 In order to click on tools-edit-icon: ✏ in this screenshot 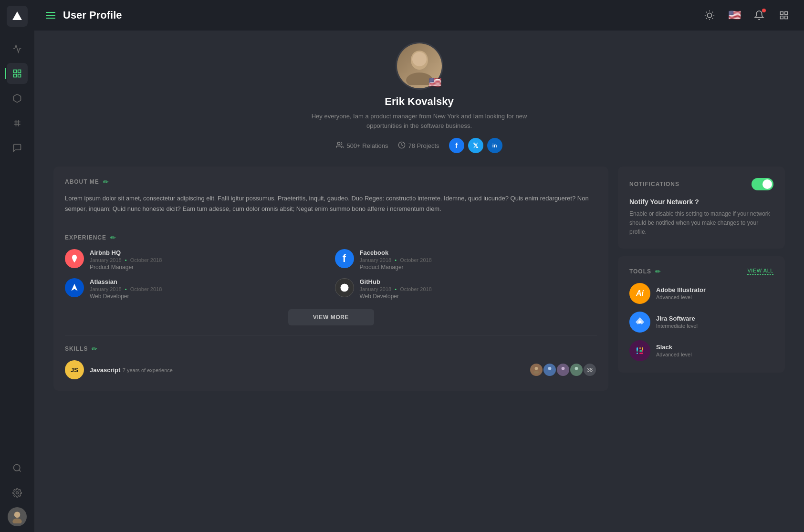, I will do `click(658, 271)`.